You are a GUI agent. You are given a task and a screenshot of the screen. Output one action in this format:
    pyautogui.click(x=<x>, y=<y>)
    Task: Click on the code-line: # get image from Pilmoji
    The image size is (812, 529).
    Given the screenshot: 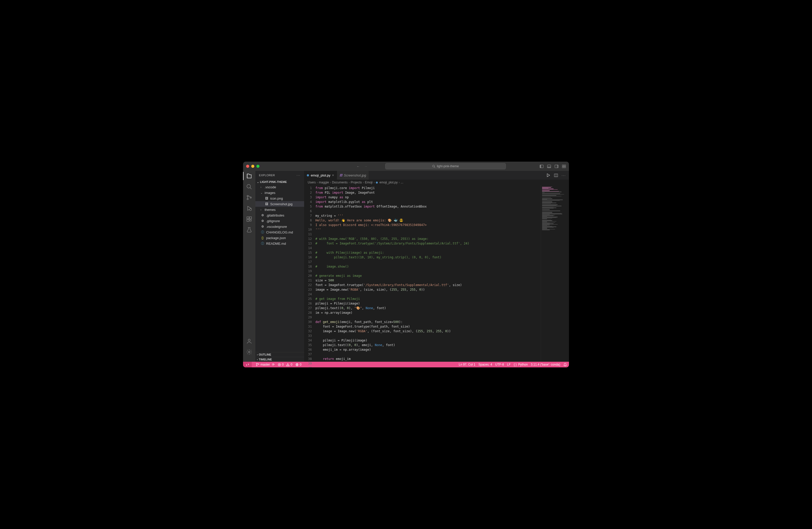 What is the action you would take?
    pyautogui.click(x=428, y=299)
    